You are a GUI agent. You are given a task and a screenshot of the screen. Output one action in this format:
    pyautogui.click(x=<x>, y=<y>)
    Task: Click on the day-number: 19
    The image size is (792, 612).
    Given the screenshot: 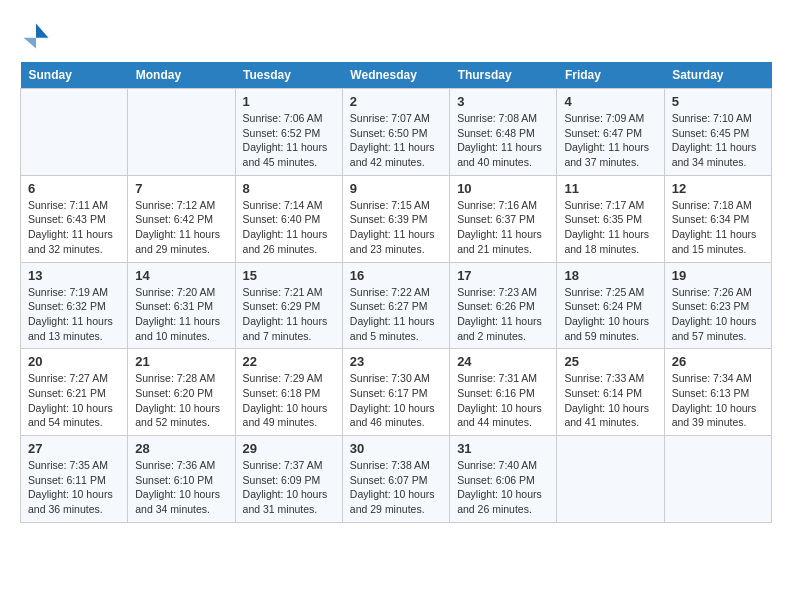 What is the action you would take?
    pyautogui.click(x=718, y=276)
    